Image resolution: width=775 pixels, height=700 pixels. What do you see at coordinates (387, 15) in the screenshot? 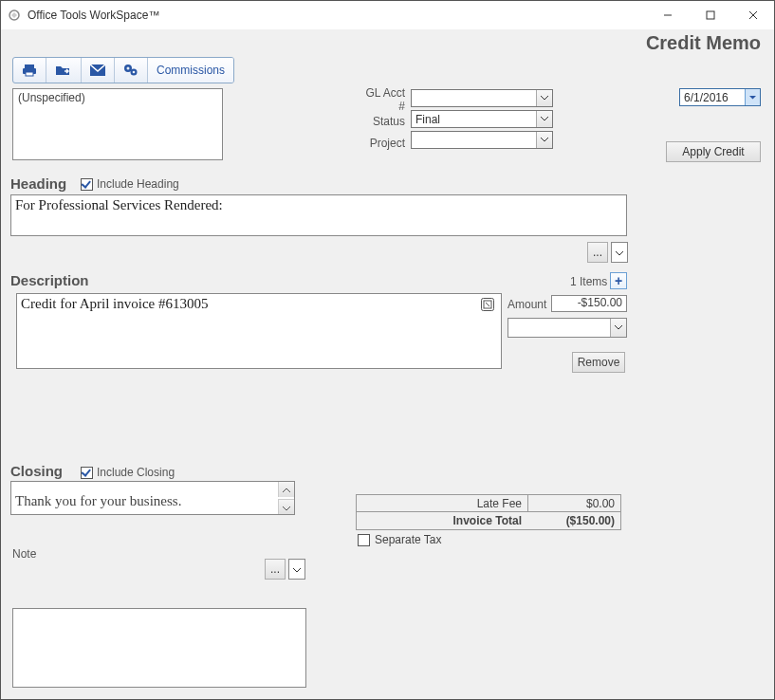
I see `titlebar: Office Tools WorkSpace™` at bounding box center [387, 15].